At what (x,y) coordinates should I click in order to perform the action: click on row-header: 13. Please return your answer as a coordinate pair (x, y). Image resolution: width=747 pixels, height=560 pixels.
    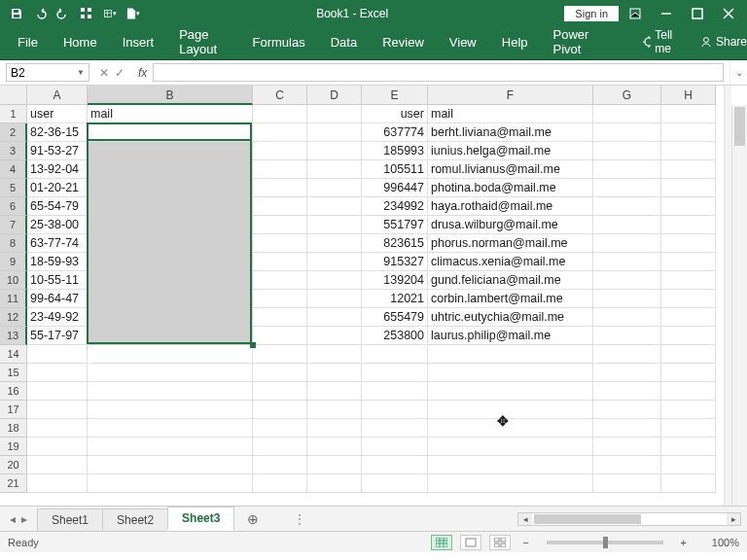
    Looking at the image, I should click on (14, 336).